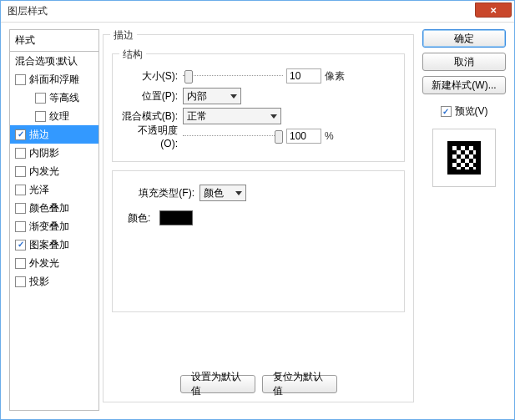  Describe the element at coordinates (176, 218) in the screenshot. I see `color-swatch` at that location.